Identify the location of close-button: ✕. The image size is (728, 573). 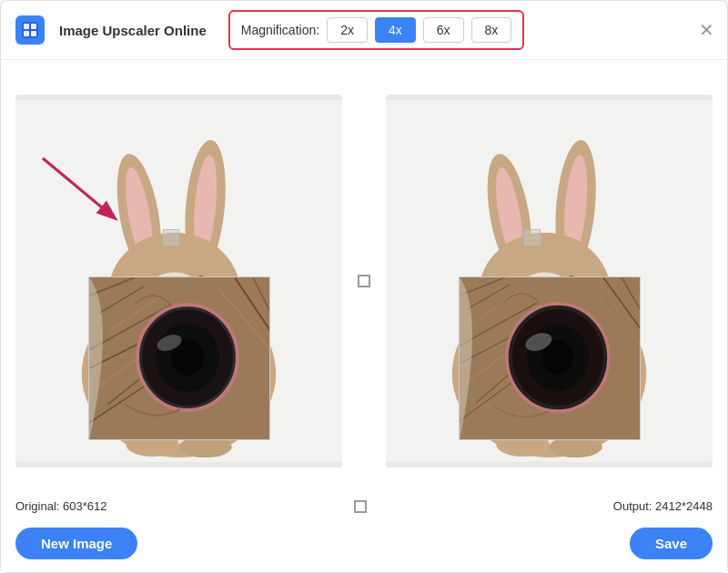
(706, 30).